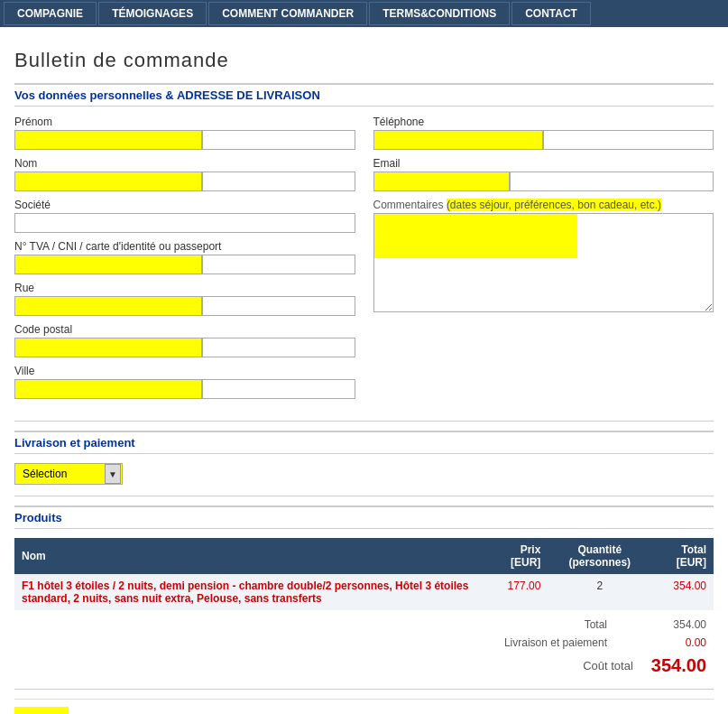  What do you see at coordinates (442, 181) in the screenshot?
I see `email-input` at bounding box center [442, 181].